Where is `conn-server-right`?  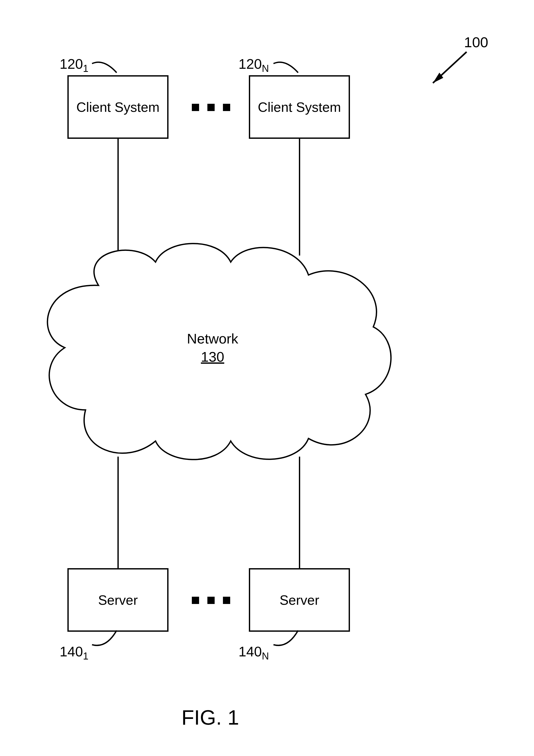
conn-server-right is located at coordinates (299, 512).